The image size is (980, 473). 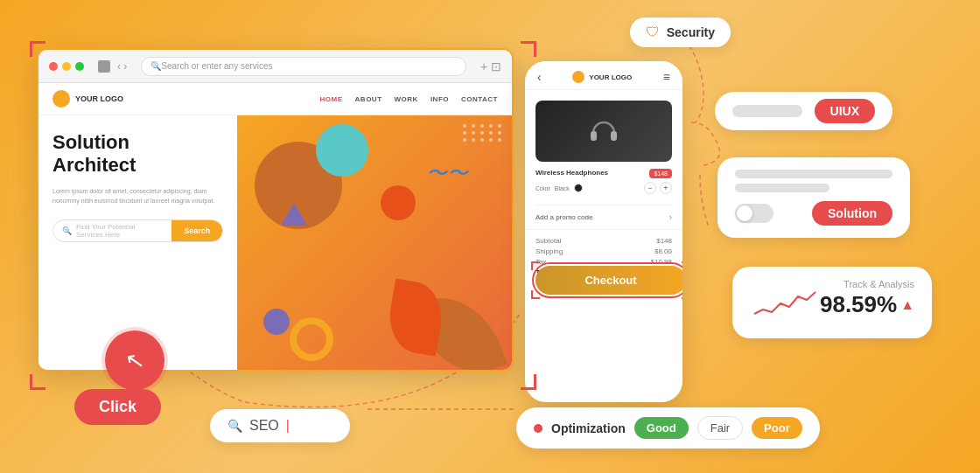 I want to click on phone-promo: Add a promo code ›, so click(x=604, y=218).